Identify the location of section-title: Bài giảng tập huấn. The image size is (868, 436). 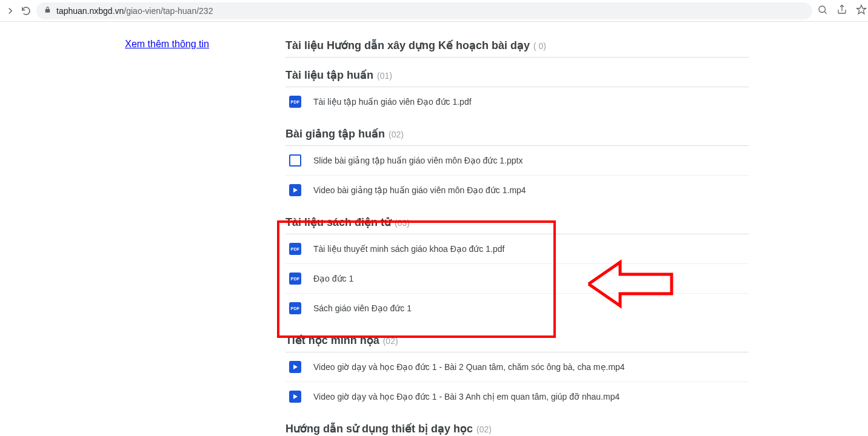
(335, 134).